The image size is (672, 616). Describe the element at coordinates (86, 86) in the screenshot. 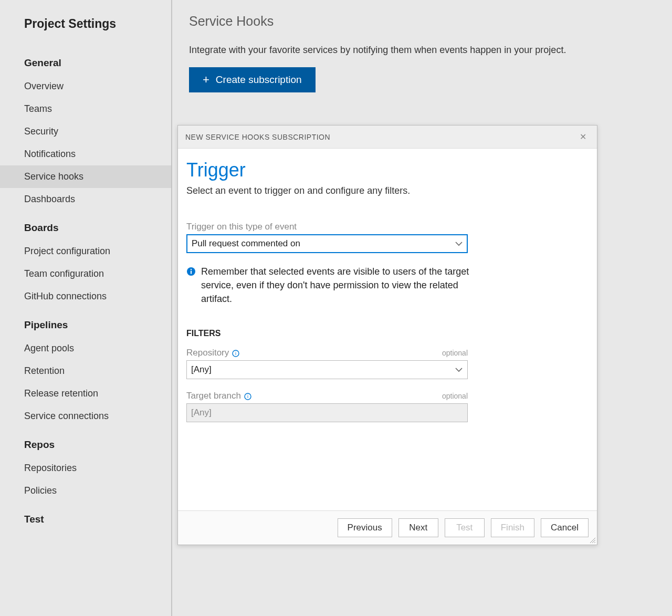

I see `sidebar-item-overview: Overview` at that location.